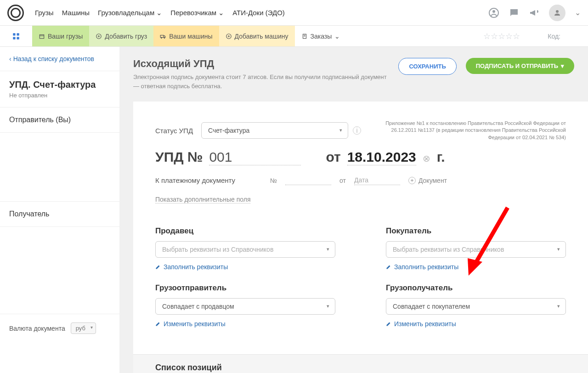 The height and width of the screenshot is (373, 588). Describe the element at coordinates (517, 66) in the screenshot. I see `button-label: ПОДПИСАТЬ И ОТПРАВИТЬ` at that location.